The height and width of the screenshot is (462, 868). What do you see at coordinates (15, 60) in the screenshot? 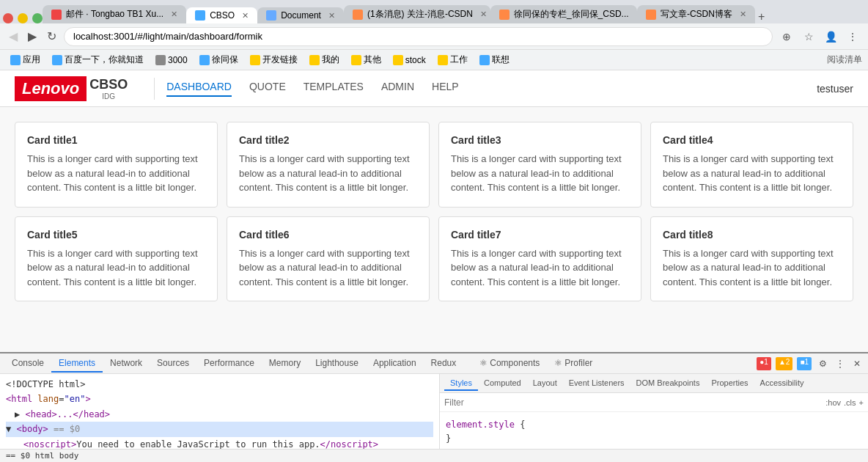
I see `apps-icon` at bounding box center [15, 60].